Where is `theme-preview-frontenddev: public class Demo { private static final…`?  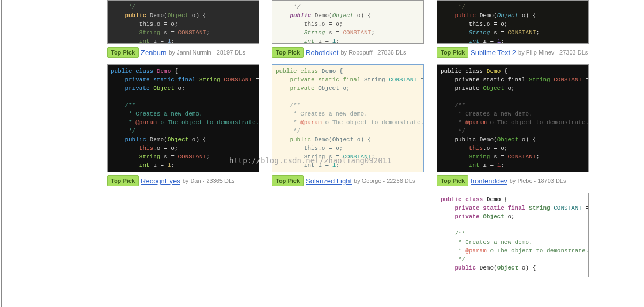
theme-preview-frontenddev: public class Demo { private static final… is located at coordinates (513, 118).